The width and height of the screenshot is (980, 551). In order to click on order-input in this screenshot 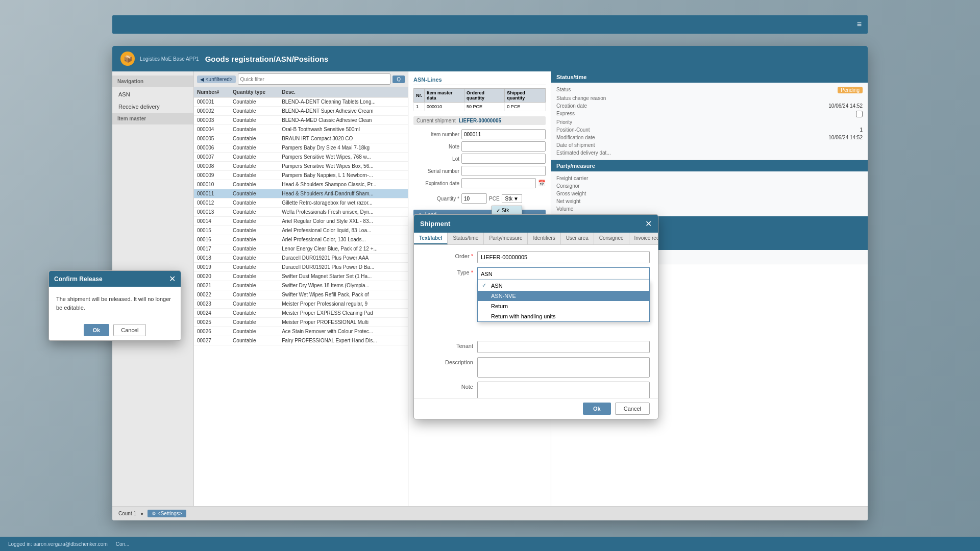, I will do `click(564, 257)`.